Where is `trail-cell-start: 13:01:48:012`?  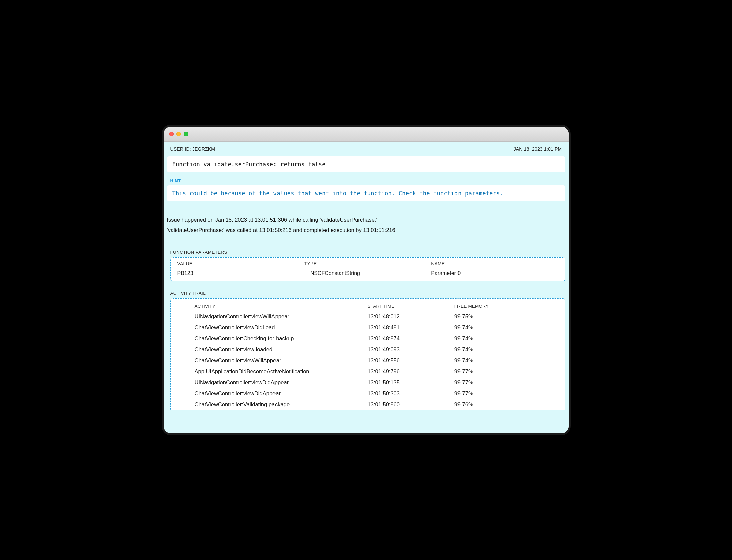
trail-cell-start: 13:01:48:012 is located at coordinates (411, 316).